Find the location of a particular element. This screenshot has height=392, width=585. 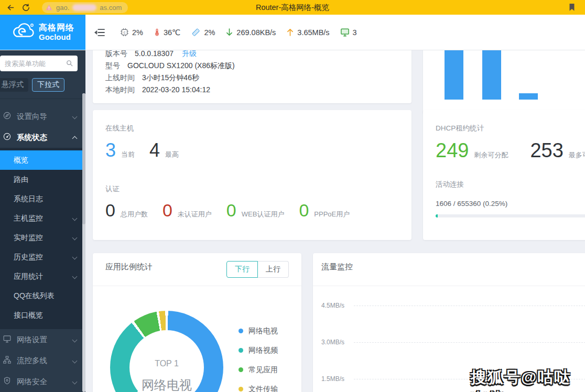

sidebar-item-label: 设置向导 is located at coordinates (32, 116).